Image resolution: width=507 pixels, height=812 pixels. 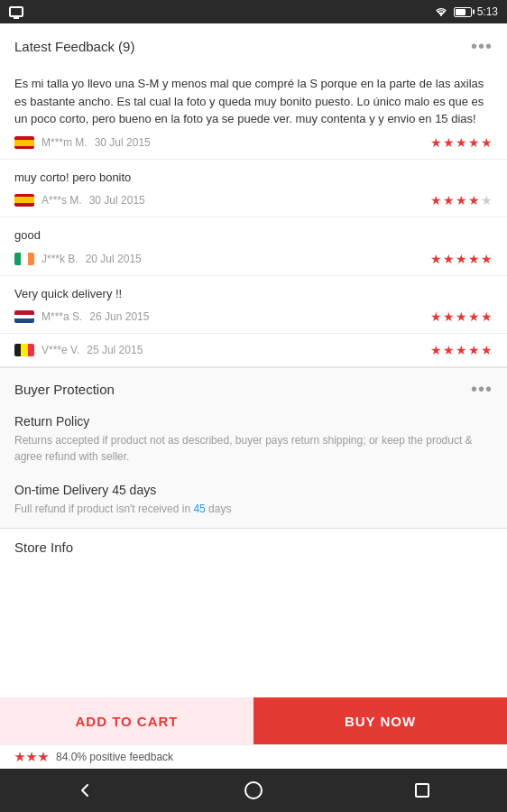 What do you see at coordinates (422, 790) in the screenshot?
I see `recents-button` at bounding box center [422, 790].